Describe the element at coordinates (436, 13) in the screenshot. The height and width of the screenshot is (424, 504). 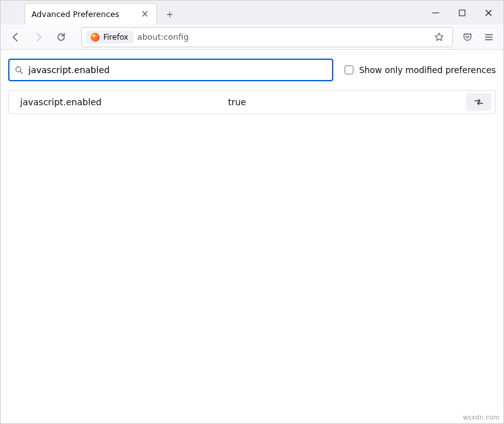
I see `minimize-icon` at that location.